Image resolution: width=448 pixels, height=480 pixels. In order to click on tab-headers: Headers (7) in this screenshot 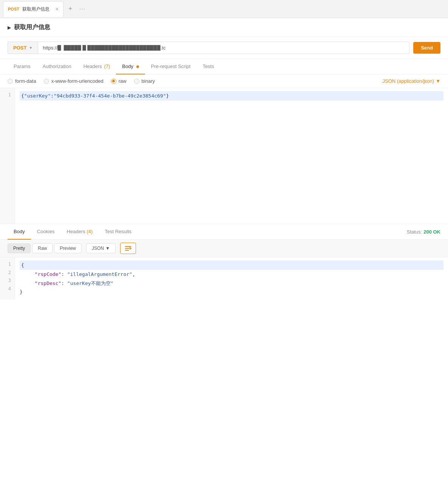, I will do `click(97, 67)`.